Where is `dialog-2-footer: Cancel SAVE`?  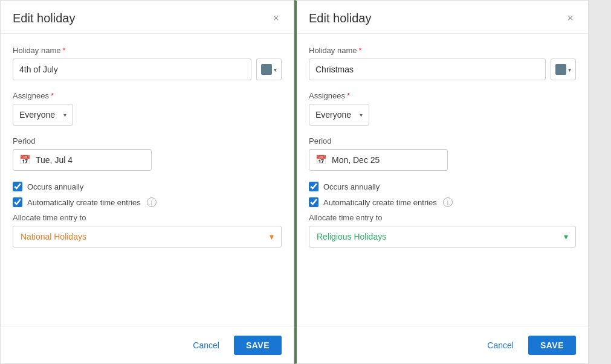
dialog-2-footer: Cancel SAVE is located at coordinates (442, 345).